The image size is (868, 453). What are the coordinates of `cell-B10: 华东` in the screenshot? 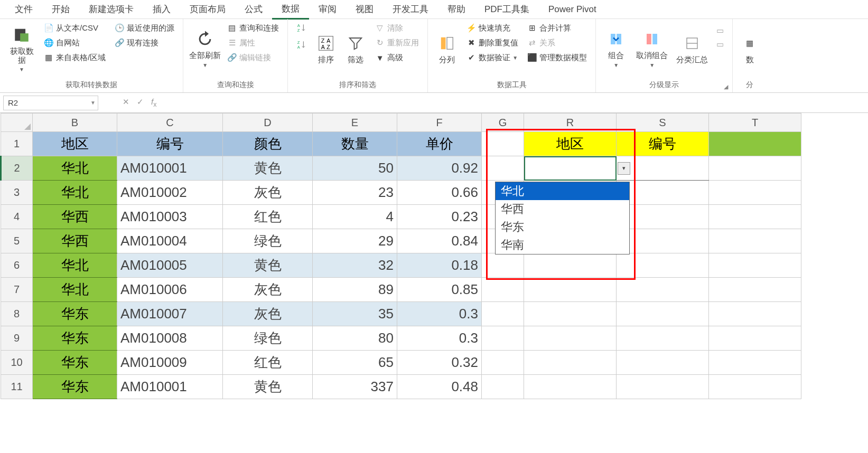 It's located at (75, 363).